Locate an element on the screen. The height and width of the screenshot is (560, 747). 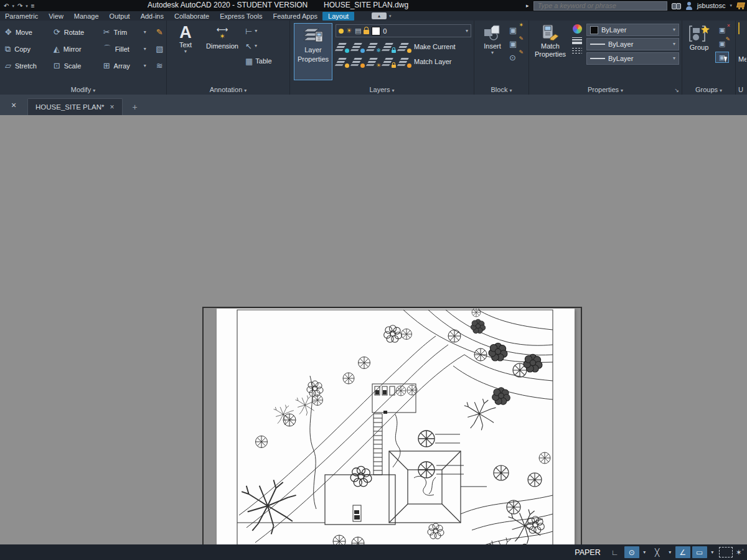
tab-manage: Manage is located at coordinates (87, 16).